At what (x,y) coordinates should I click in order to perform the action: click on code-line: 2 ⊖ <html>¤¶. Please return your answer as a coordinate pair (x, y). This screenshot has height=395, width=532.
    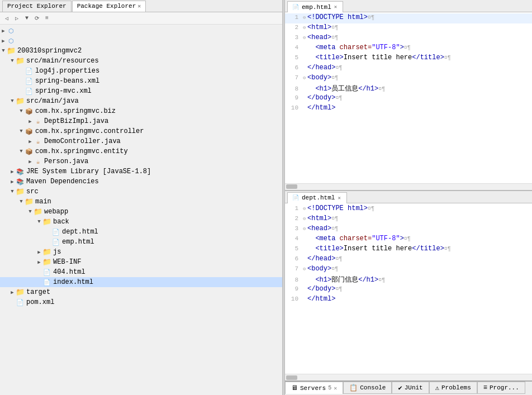
    Looking at the image, I should click on (408, 220).